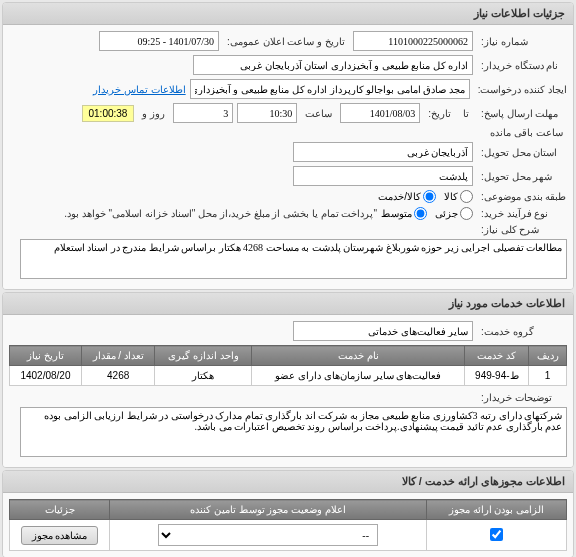 The height and width of the screenshot is (557, 576). I want to click on notes-textarea, so click(294, 432).